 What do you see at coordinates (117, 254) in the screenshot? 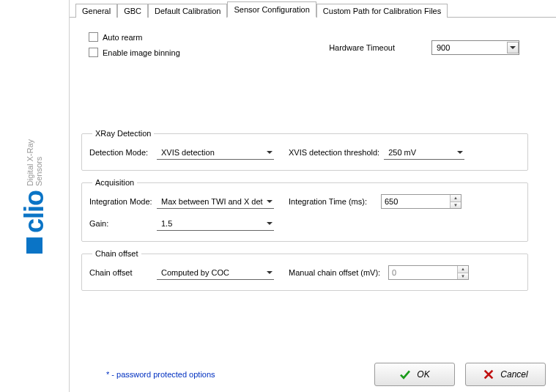
I see `chain-legend: Chain offset` at bounding box center [117, 254].